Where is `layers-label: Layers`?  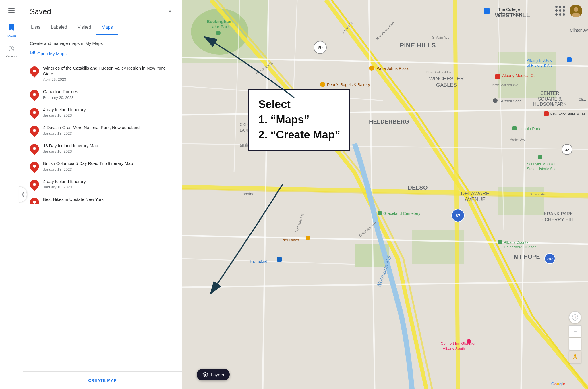 layers-label: Layers is located at coordinates (218, 375).